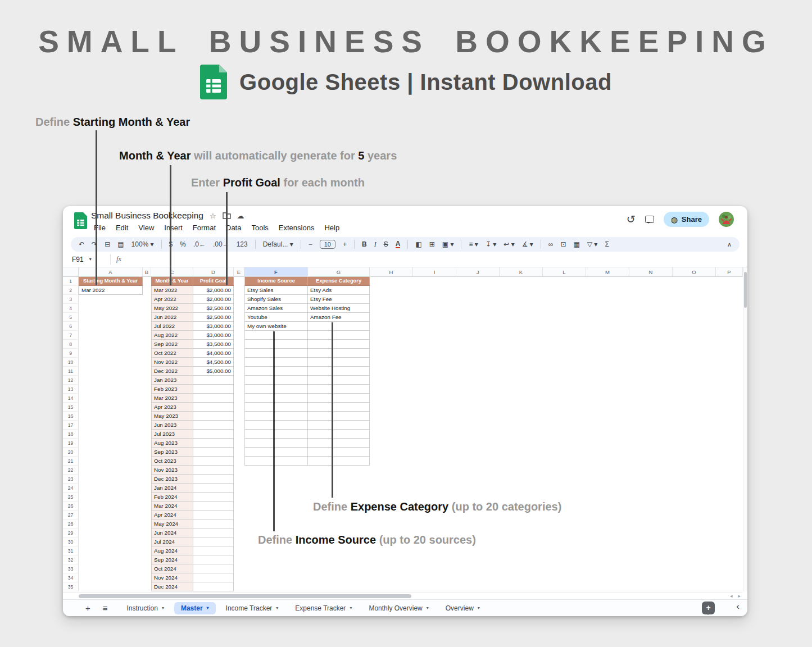 This screenshot has height=647, width=812. What do you see at coordinates (695, 461) in the screenshot?
I see `cell-O21` at bounding box center [695, 461].